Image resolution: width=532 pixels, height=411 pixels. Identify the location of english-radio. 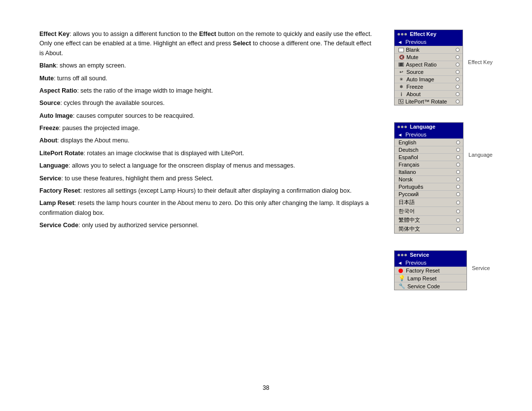
(458, 142).